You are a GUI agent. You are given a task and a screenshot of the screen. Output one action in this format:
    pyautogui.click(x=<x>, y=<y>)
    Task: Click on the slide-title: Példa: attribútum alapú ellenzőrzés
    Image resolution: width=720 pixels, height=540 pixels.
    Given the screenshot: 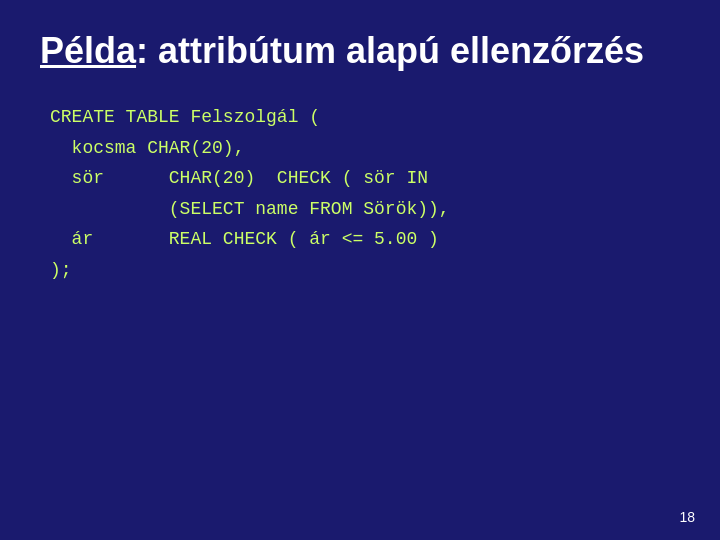 What is the action you would take?
    pyautogui.click(x=360, y=51)
    